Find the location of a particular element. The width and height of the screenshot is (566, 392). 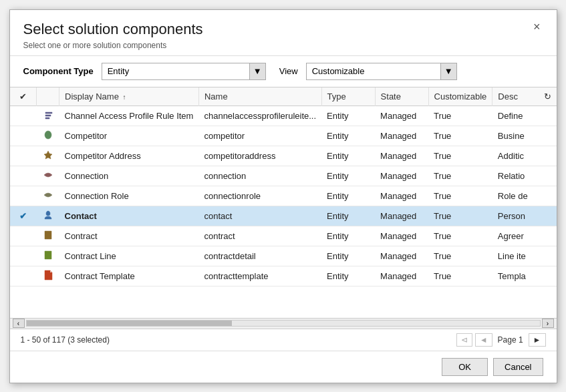

row-display-name: Competitor Address is located at coordinates (130, 156).